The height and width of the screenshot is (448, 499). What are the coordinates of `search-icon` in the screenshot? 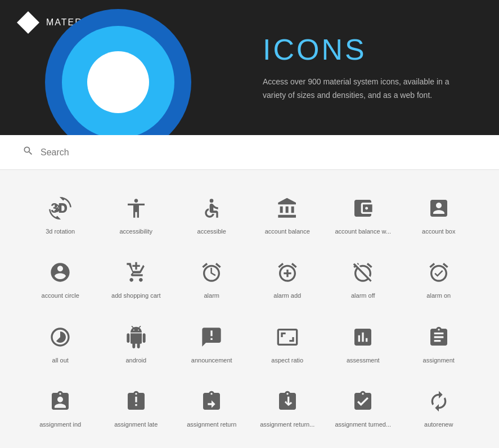 It's located at (28, 152).